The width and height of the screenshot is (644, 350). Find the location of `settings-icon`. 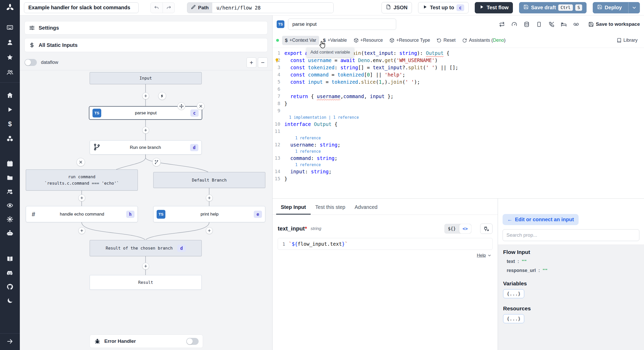

settings-icon is located at coordinates (10, 219).